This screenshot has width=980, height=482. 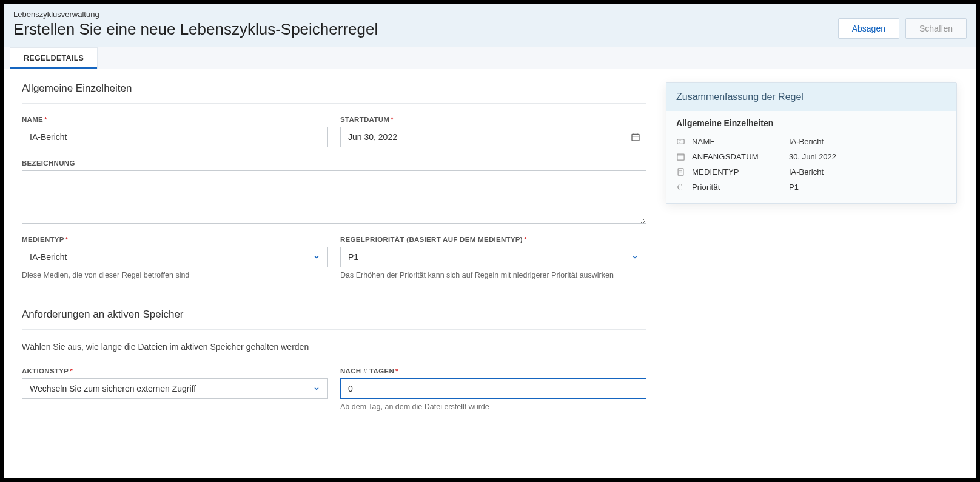 What do you see at coordinates (494, 407) in the screenshot?
I see `days-helper: Ab dem Tag, an dem die Datei erstellt wu…` at bounding box center [494, 407].